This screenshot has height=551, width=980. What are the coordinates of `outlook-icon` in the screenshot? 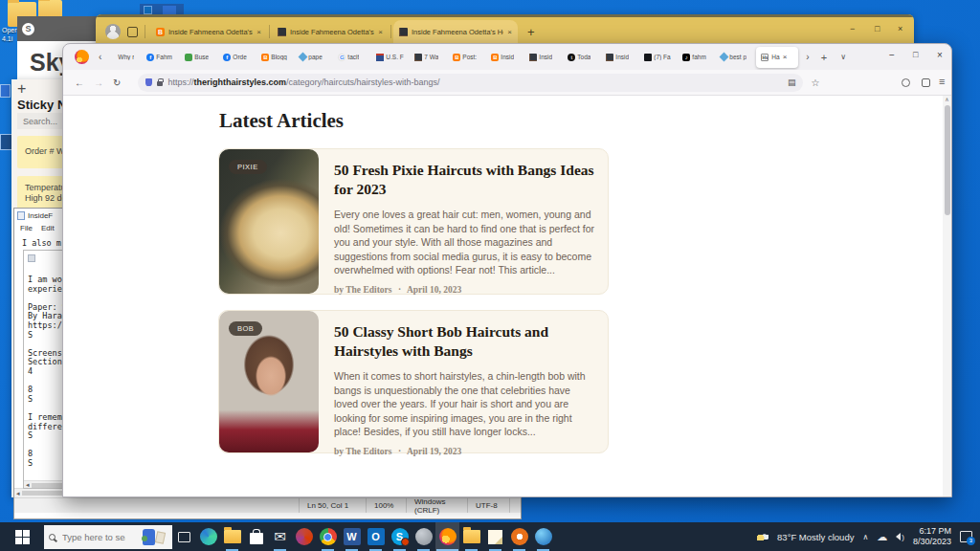 It's located at (147, 10).